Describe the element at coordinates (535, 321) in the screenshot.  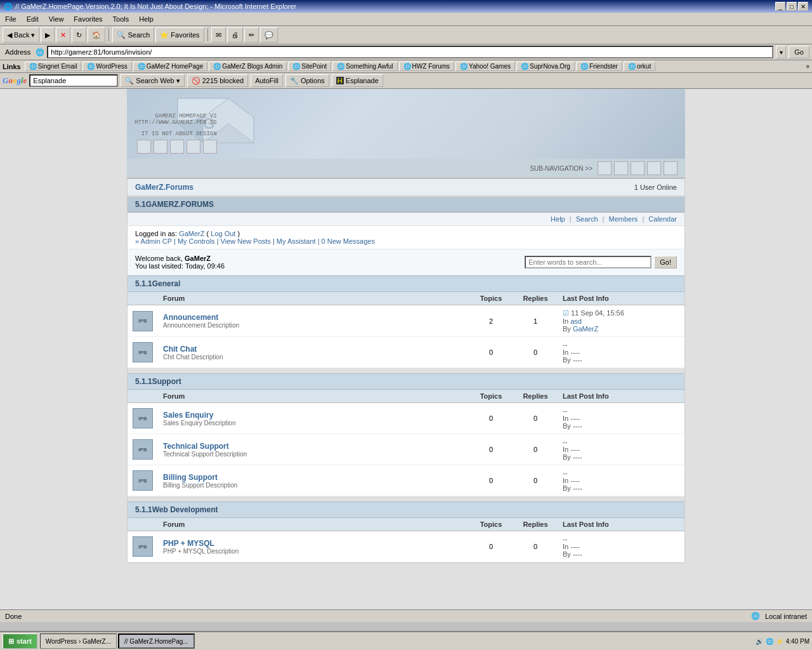
I see `forum-row-replies: 1` at that location.